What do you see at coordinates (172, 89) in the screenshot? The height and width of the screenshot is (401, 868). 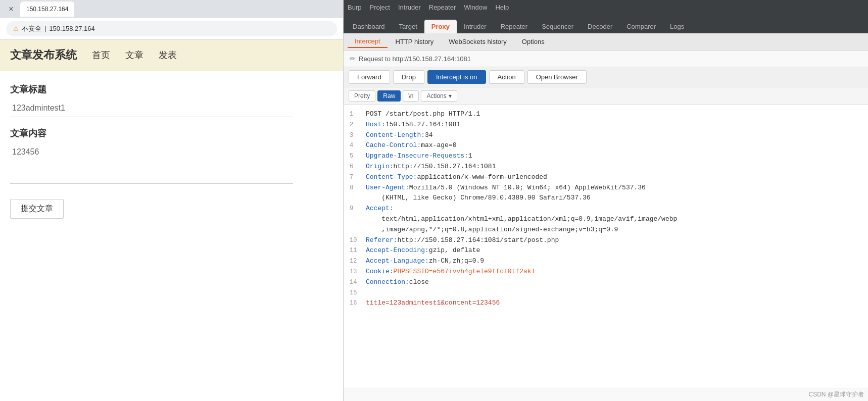 I see `article-title-label: 文章标题` at bounding box center [172, 89].